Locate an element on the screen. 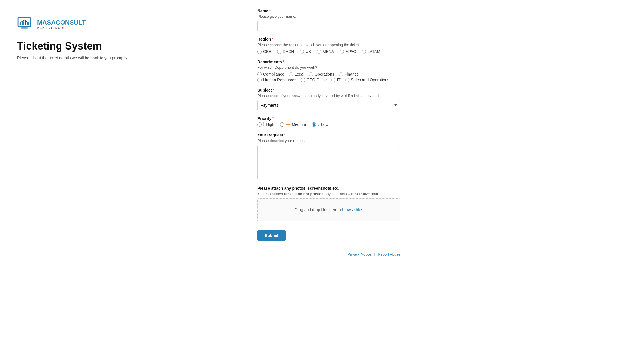 The image size is (644, 364). dept-compliance: Compliance is located at coordinates (271, 74).